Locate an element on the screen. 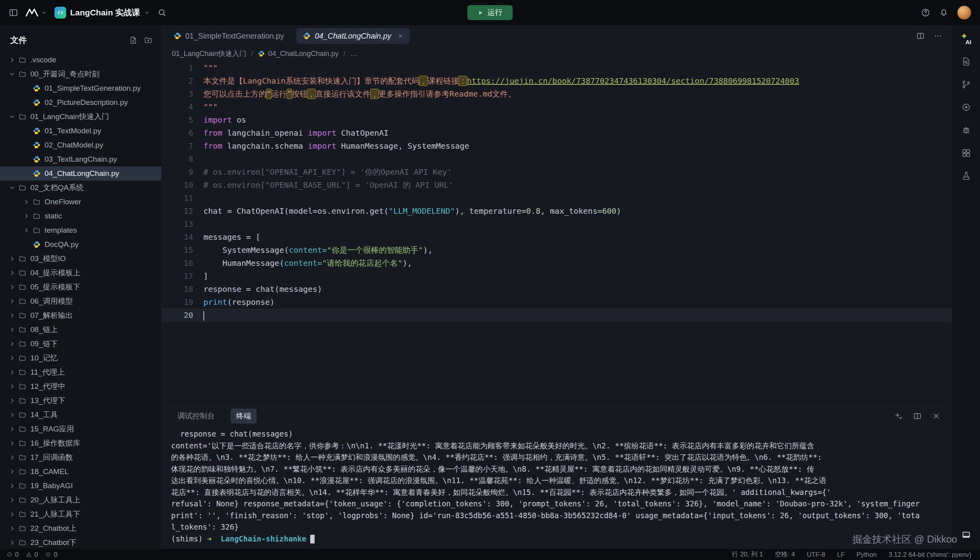 This screenshot has width=980, height=560. status-item: 3.12.2 64-bit ('shims': pyenv) is located at coordinates (930, 554).